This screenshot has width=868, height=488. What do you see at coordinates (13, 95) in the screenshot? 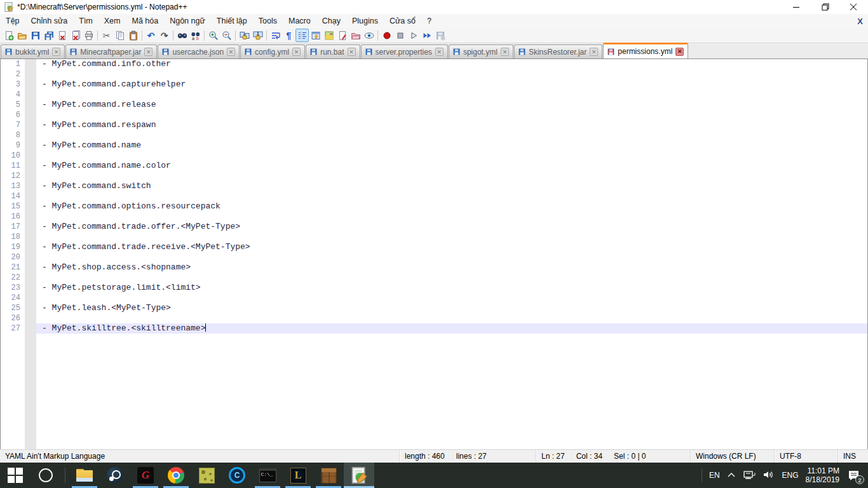
I see `line-number: 4` at bounding box center [13, 95].